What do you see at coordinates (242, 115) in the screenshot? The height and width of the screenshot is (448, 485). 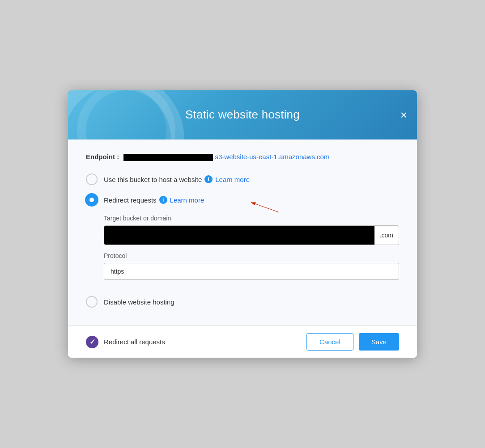 I see `modal-header: Static website hosting ×` at bounding box center [242, 115].